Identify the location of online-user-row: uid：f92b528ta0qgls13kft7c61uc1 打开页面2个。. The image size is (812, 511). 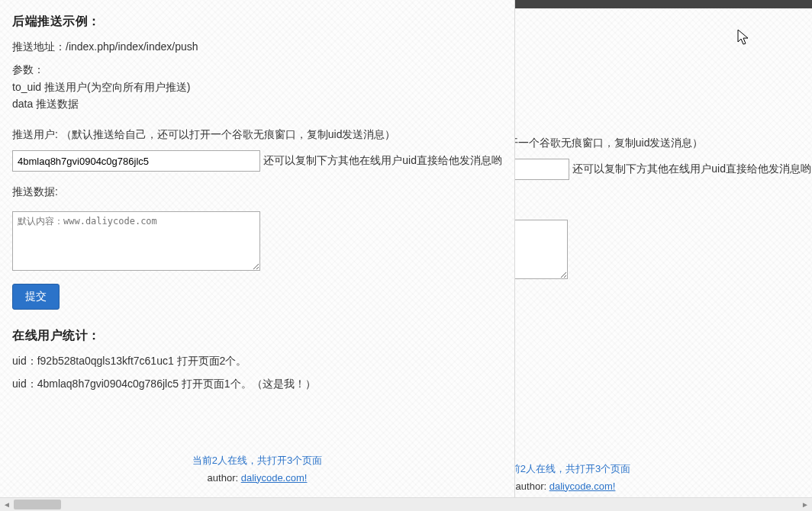
(257, 362).